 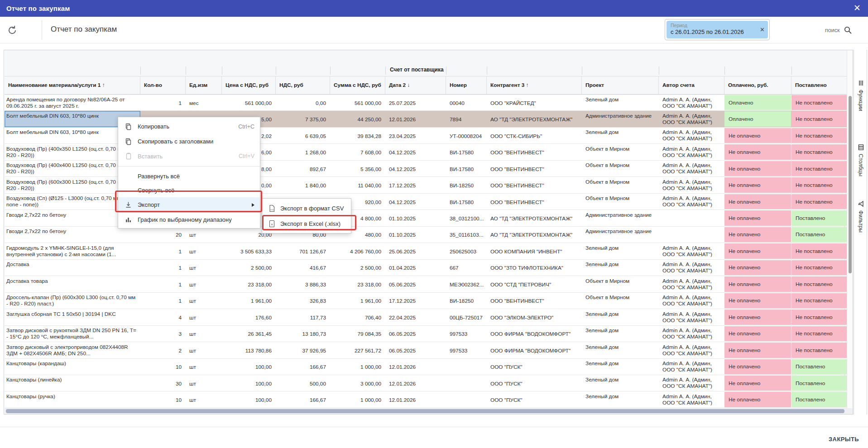 I want to click on cell-contractor: ООО "СТД "ПЕТРОВИЧ", so click(x=534, y=284).